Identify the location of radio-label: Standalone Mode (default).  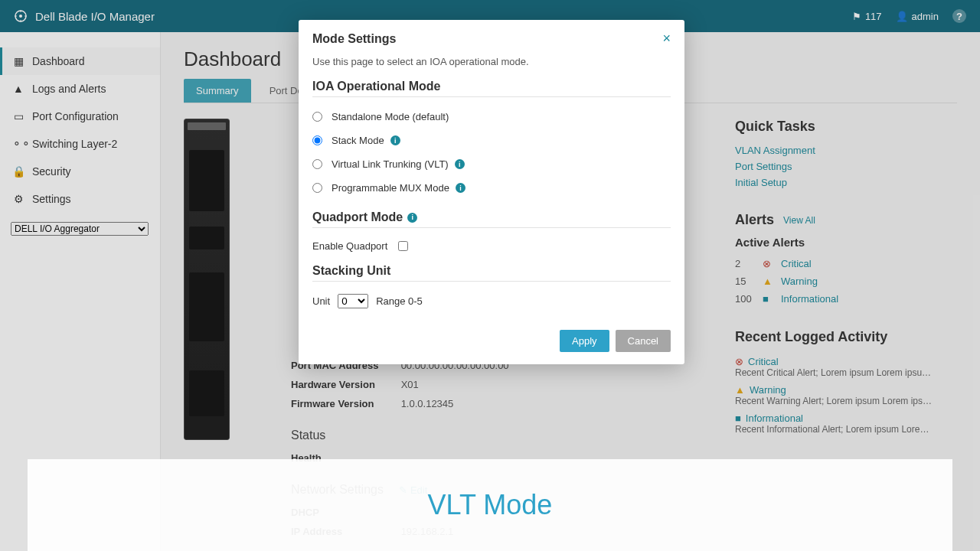
(390, 116).